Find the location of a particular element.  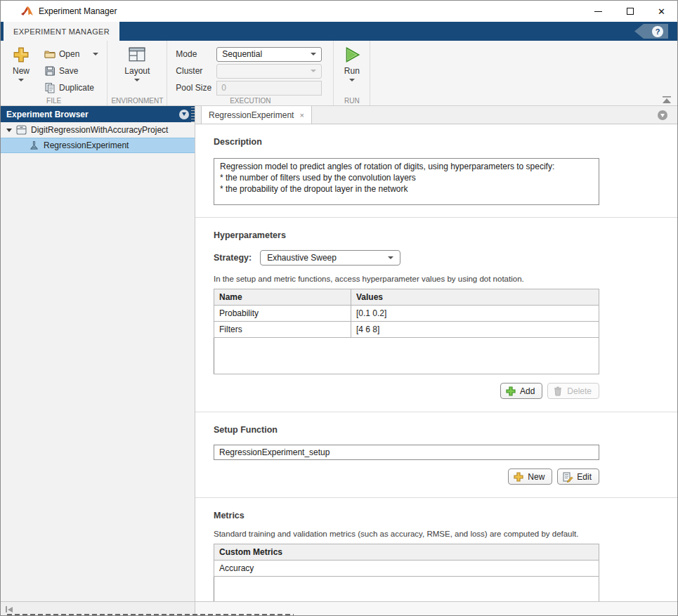

window-title: Experiment Manager is located at coordinates (77, 11).